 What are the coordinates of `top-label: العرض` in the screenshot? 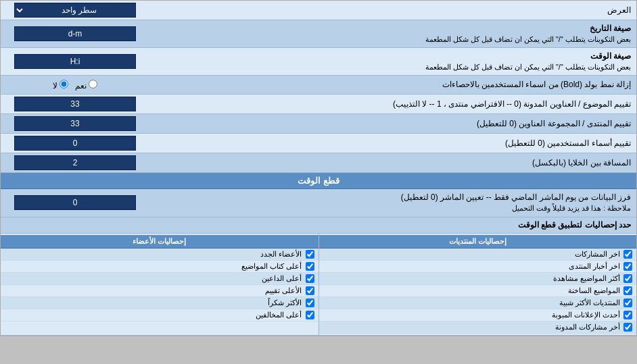 It's located at (393, 10).